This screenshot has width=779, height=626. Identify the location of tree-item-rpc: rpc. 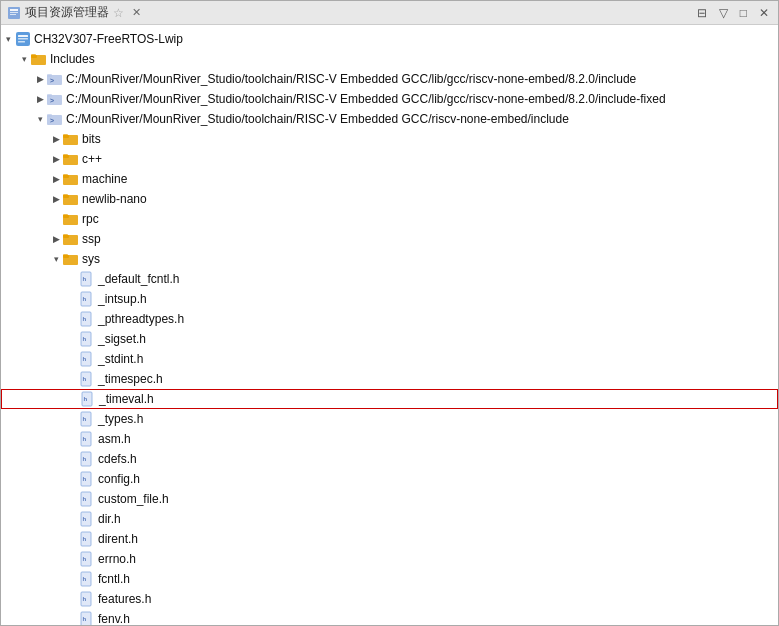
(390, 219).